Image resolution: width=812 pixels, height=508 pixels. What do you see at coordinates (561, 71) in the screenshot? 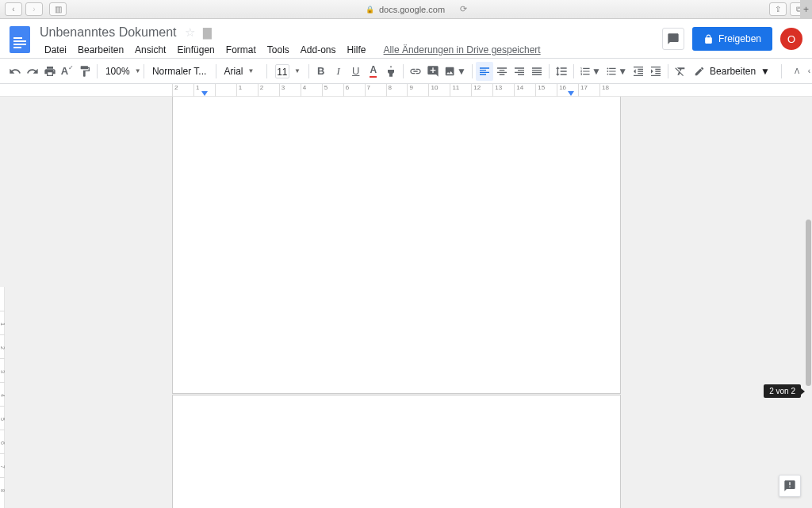
I see `line-spacing-button` at bounding box center [561, 71].